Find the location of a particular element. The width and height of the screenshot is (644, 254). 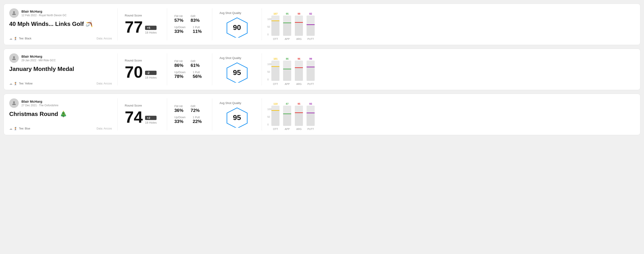

stats-section: FW Hit 86% GIR 61% Up/Down 78% 1 Putt 56… is located at coordinates (190, 69).